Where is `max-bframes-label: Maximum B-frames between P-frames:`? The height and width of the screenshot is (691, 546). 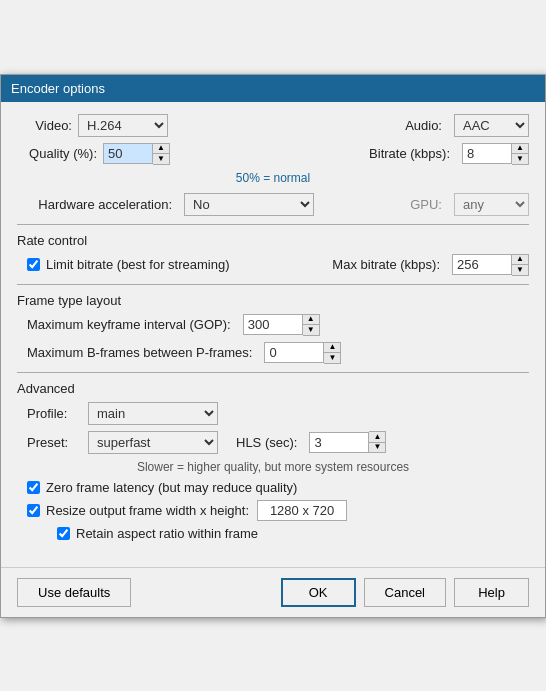
max-bframes-label: Maximum B-frames between P-frames: is located at coordinates (140, 352).